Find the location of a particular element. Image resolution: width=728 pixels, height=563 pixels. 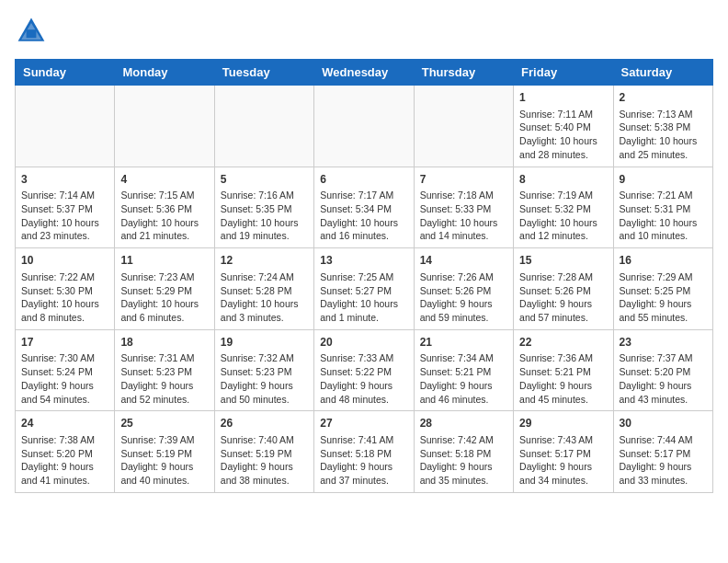

day-info: Sunrise: 7:11 AMSunset: 5:40 PMDaylight:… is located at coordinates (563, 134).